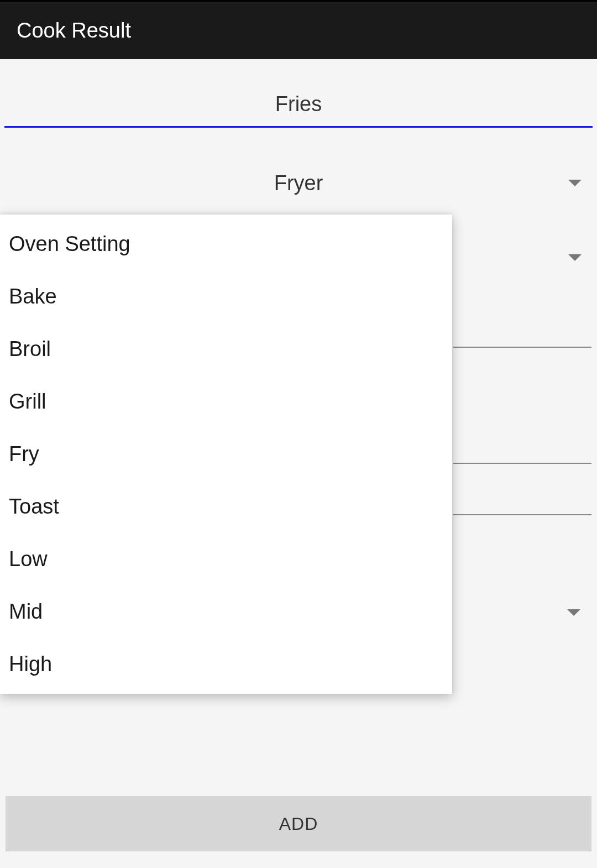 The height and width of the screenshot is (868, 597). I want to click on dropdown-option-oven-setting: Oven Setting, so click(226, 244).